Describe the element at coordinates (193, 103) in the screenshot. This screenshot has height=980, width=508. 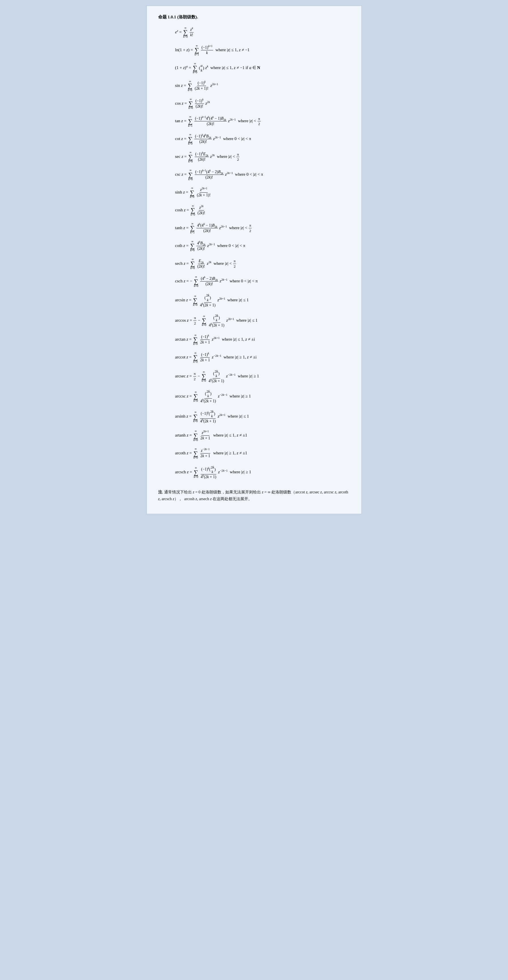
I see `formula-cos: cos z = ∞ ∑ k=0 (−1)k (2k)! z2k` at that location.